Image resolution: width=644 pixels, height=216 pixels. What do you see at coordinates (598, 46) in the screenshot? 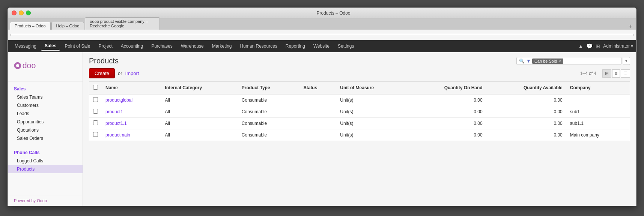
I see `apps-icon: ⊞` at bounding box center [598, 46].